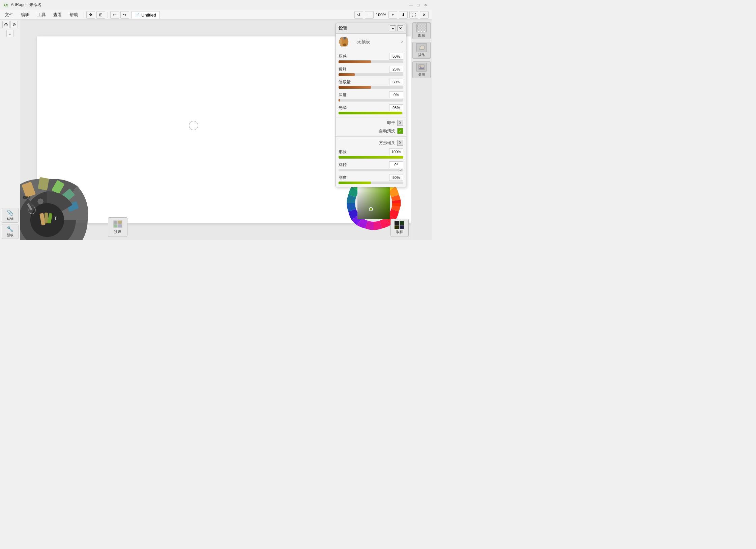 The height and width of the screenshot is (549, 756). Describe the element at coordinates (371, 142) in the screenshot. I see `square-tip-header: 方形端头 X` at that location.